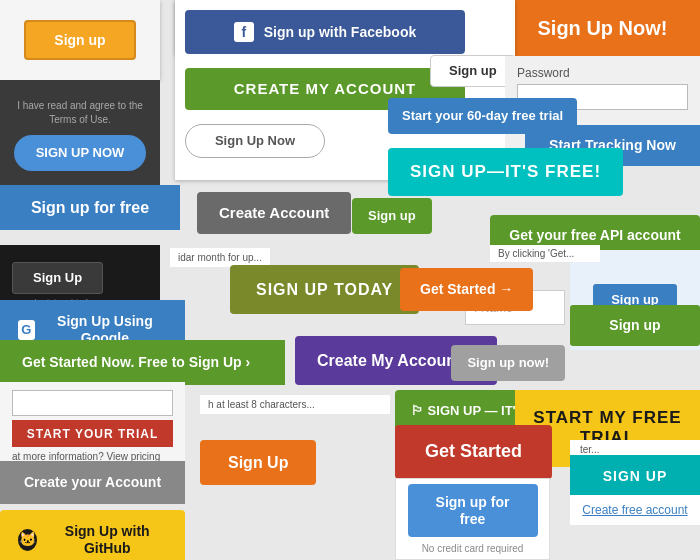  I want to click on signup-now-orange-button: Sign Up Now!, so click(603, 28).